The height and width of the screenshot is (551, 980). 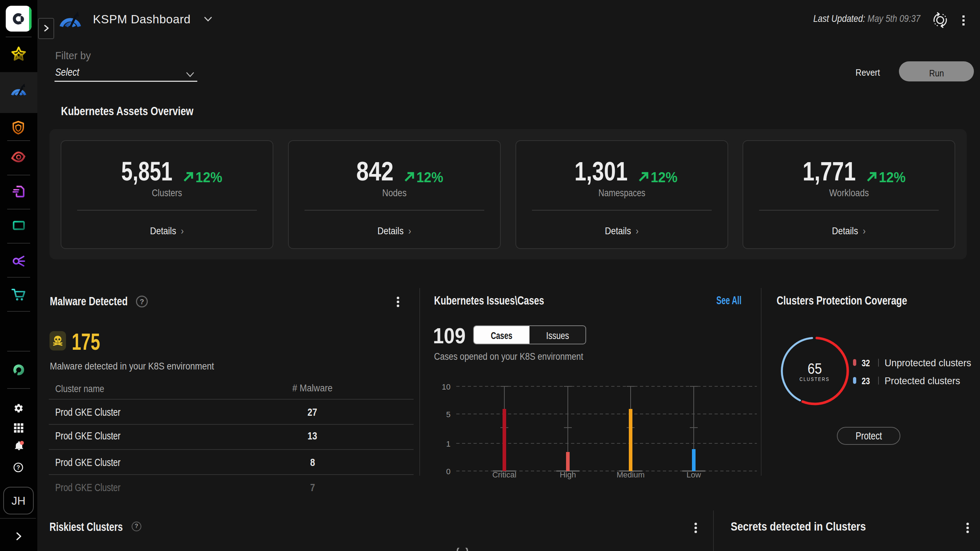 I want to click on svg-text: 1, so click(x=448, y=444).